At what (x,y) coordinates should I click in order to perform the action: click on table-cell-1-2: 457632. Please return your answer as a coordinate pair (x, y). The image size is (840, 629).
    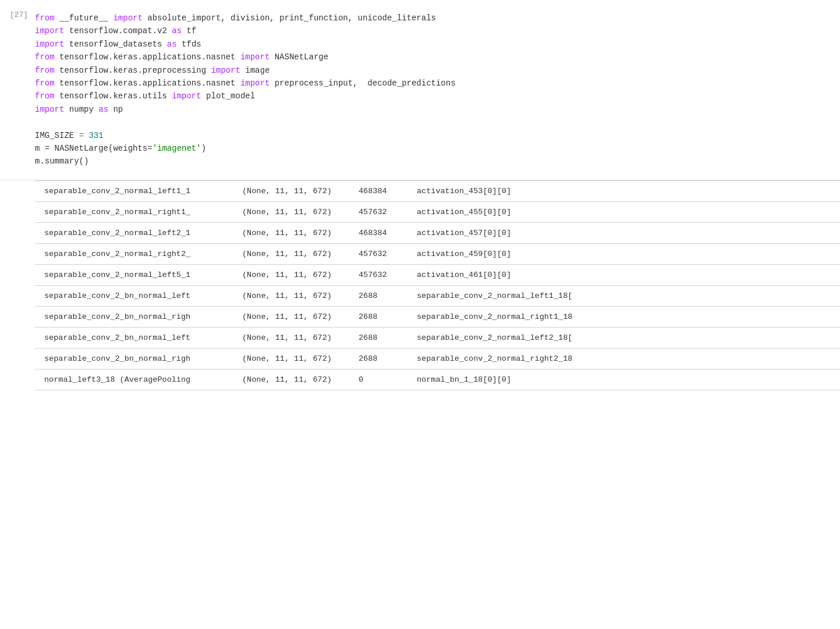
    Looking at the image, I should click on (378, 212).